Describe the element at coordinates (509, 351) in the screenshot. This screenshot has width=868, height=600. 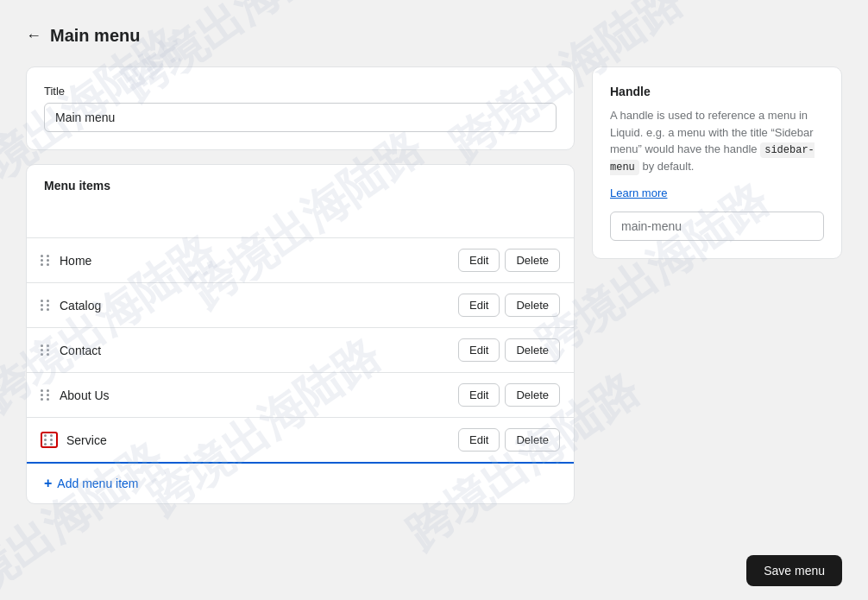
I see `item-actions-contact: Edit Delete` at that location.